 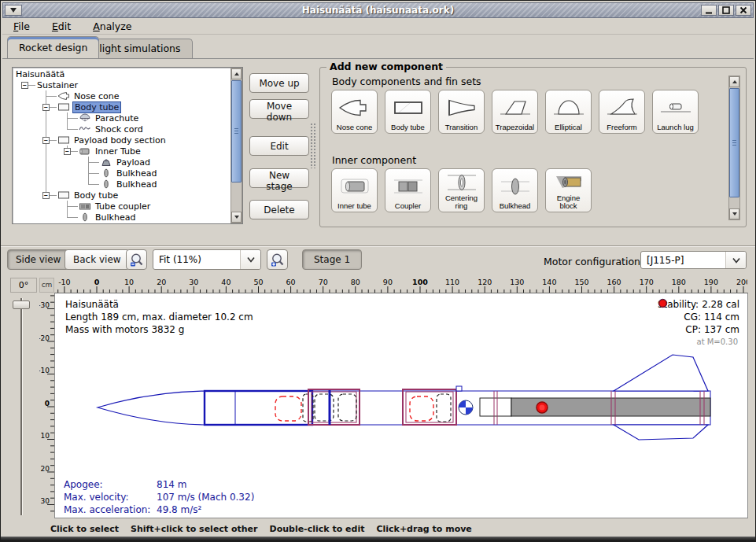 What do you see at coordinates (122, 118) in the screenshot?
I see `tree-item-parachute: Parachute` at bounding box center [122, 118].